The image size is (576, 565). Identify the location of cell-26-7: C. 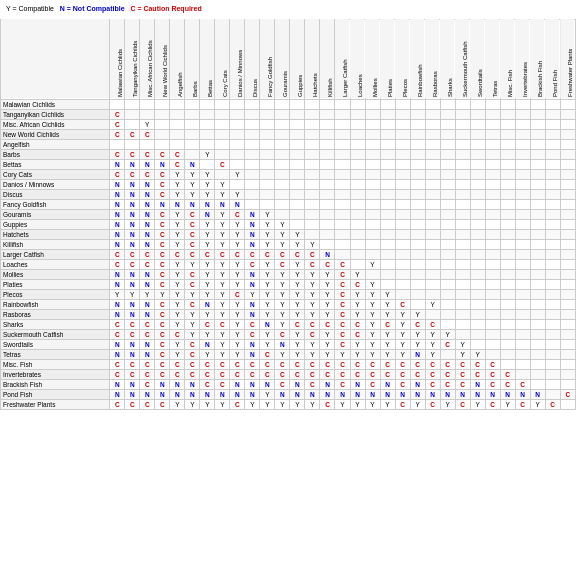
(222, 364).